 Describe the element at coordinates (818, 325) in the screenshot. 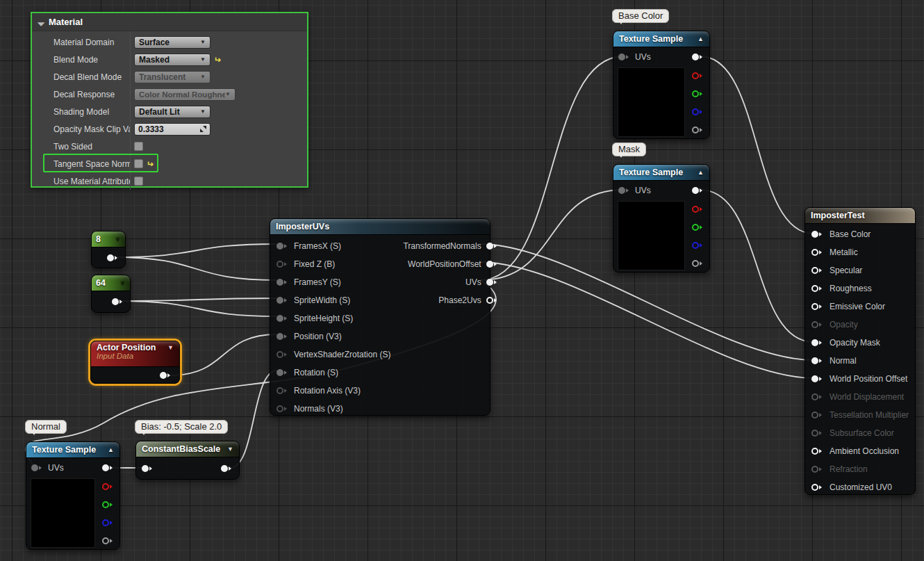

I see `material-input-pin-opacity` at that location.